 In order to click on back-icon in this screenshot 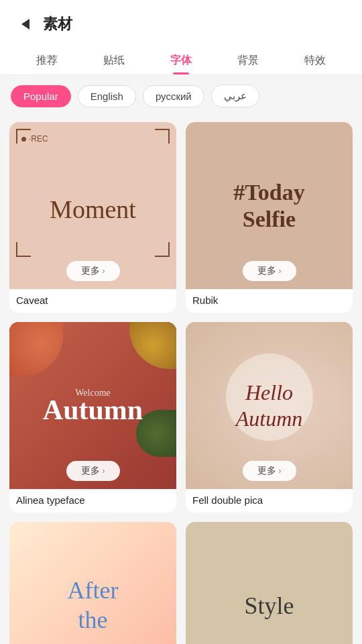, I will do `click(25, 24)`.